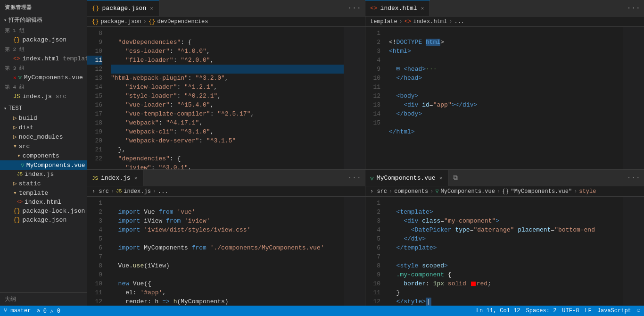 The height and width of the screenshot is (316, 644). Describe the element at coordinates (498, 311) in the screenshot. I see `status-cursor: Ln 11, Col 12` at that location.